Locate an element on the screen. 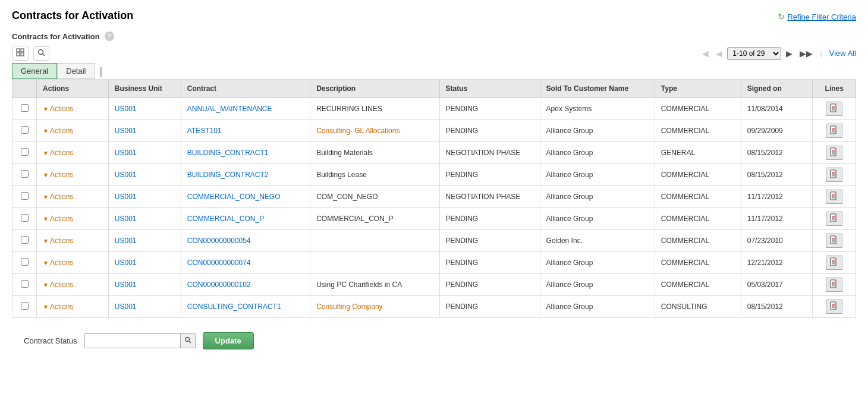  actions-link-4: ▼ Actions is located at coordinates (58, 175).